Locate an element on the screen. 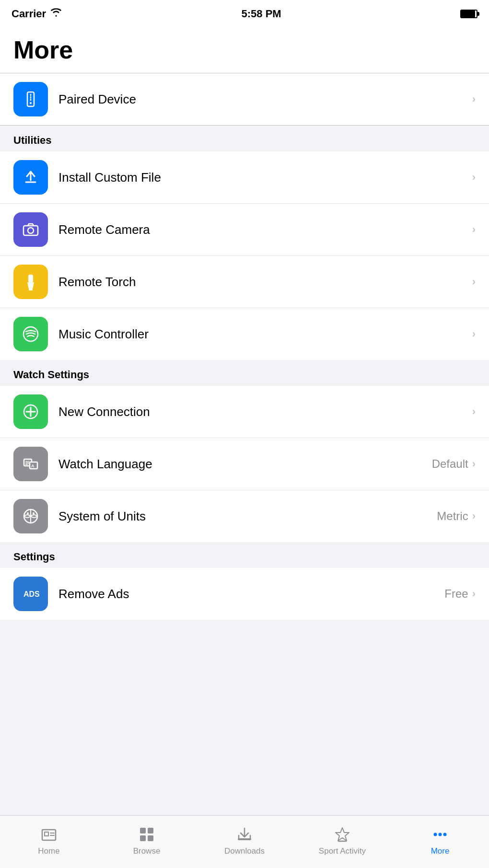  sport-activity-tab-label: Sport Activity is located at coordinates (342, 851).